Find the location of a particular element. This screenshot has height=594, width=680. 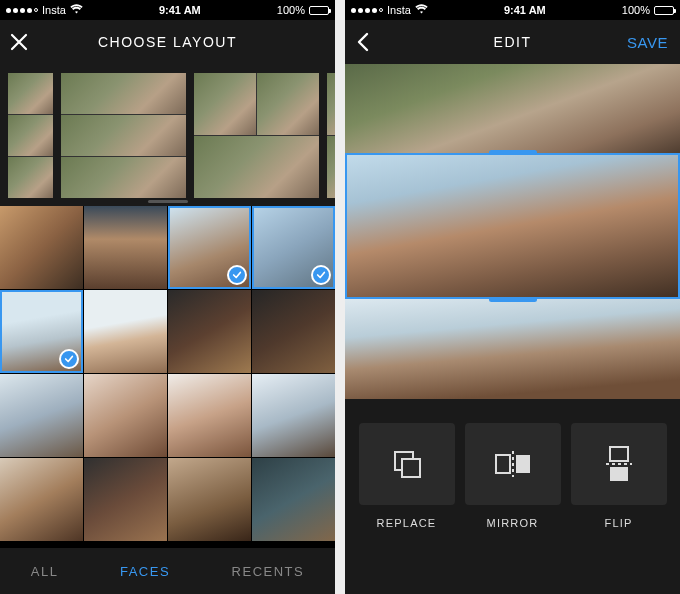

scroll-indicator is located at coordinates (168, 202).